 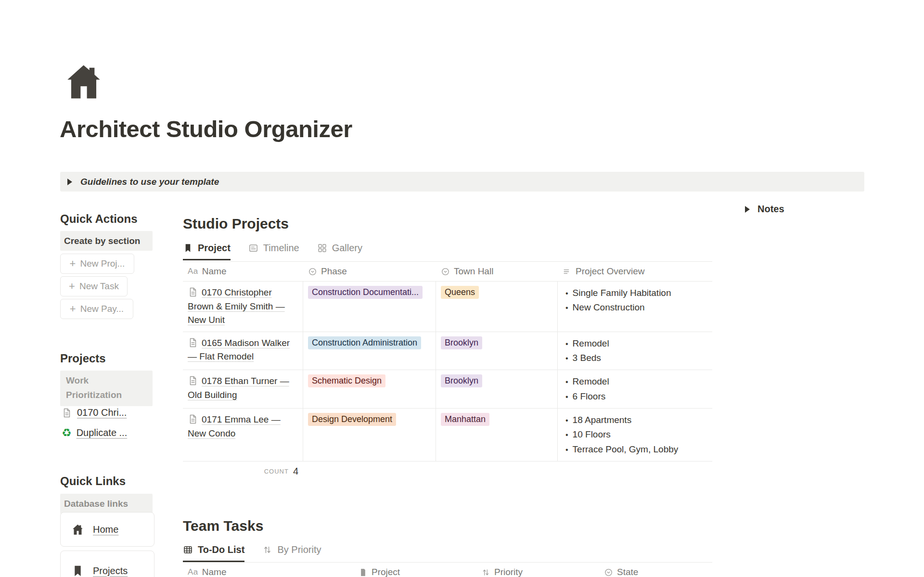 What do you see at coordinates (243, 307) in the screenshot?
I see `project-name-cell: 0170 Christopher Brown & Emily Smith — N…` at bounding box center [243, 307].